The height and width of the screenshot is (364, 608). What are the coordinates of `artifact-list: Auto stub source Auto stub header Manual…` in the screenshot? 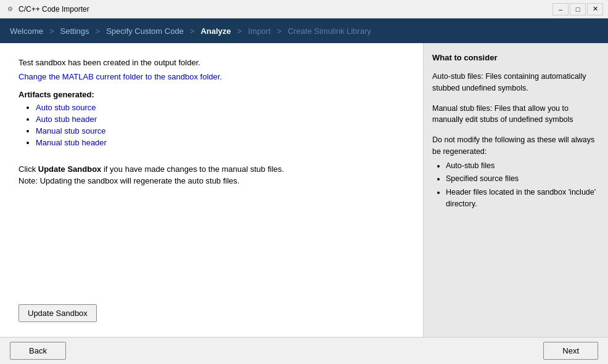 It's located at (212, 126).